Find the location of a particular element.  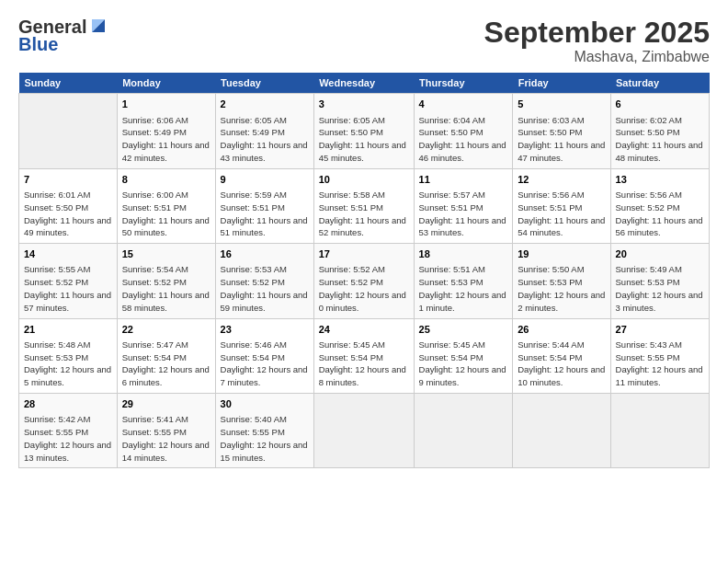

day-cell: 18Sunrise: 5:51 AMSunset: 5:53 PMDayligh… is located at coordinates (463, 282).